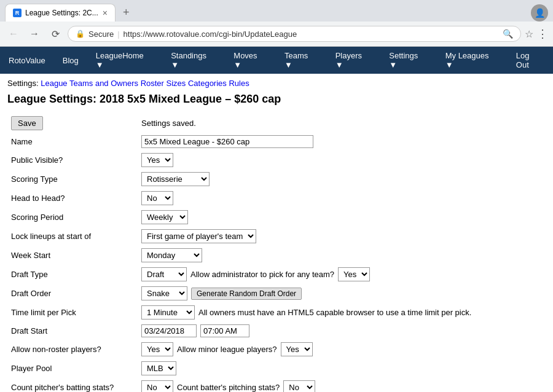  I want to click on scoring-type-label: Scoring Type, so click(73, 179).